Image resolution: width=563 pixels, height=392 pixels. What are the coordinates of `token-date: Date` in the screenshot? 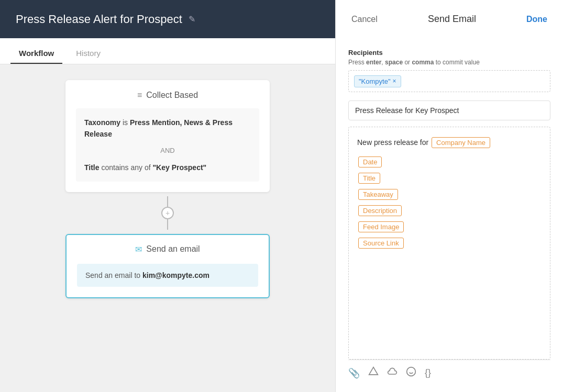 It's located at (370, 162).